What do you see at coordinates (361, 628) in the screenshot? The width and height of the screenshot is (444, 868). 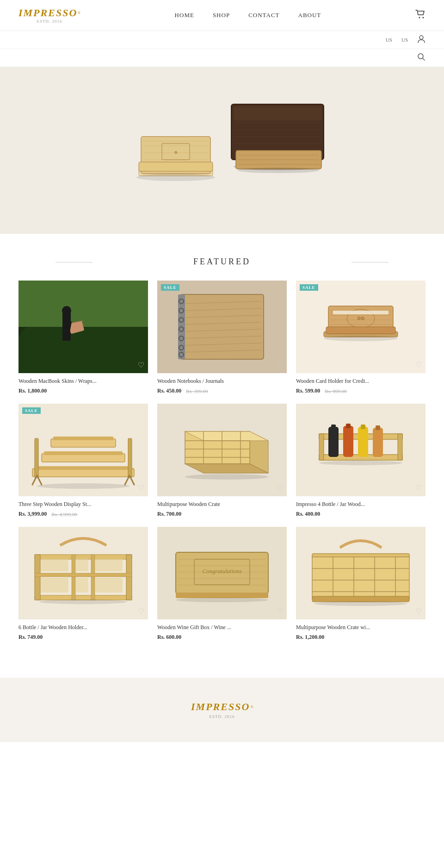 I see `product-name: Multipurpose Wooden Crate wi...` at bounding box center [361, 628].